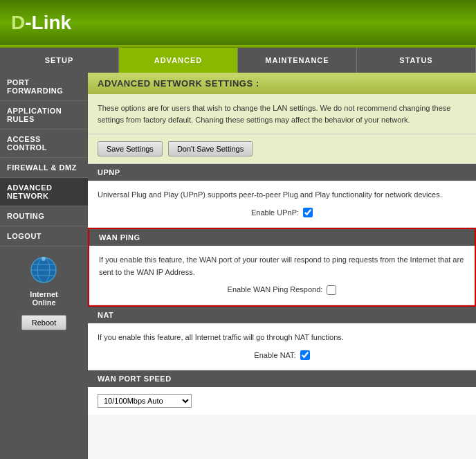 This screenshot has width=476, height=459. What do you see at coordinates (178, 60) in the screenshot?
I see `tab-advanced: ADVANCED` at bounding box center [178, 60].